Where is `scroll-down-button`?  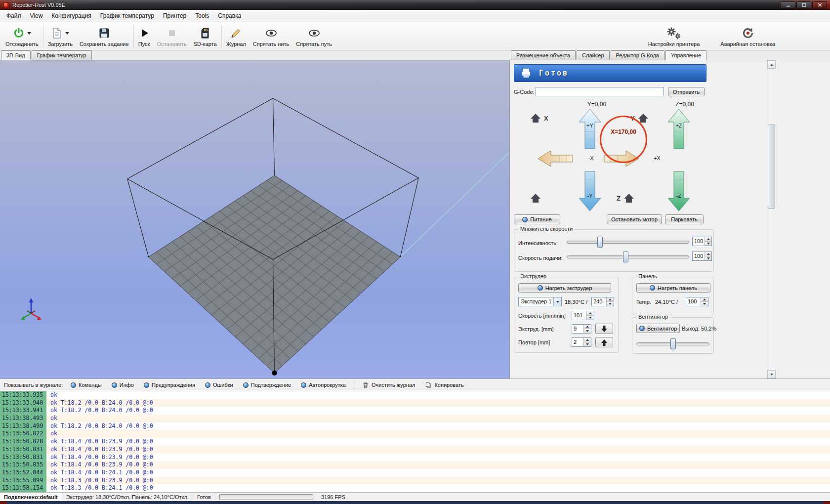
scroll-down-button is located at coordinates (772, 375).